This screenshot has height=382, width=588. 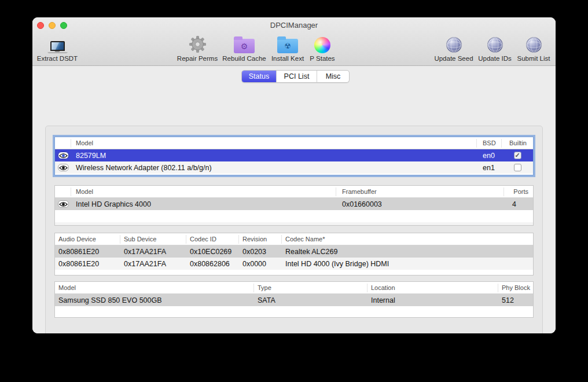 What do you see at coordinates (420, 204) in the screenshot?
I see `framebuffer-cell: 0x01660003` at bounding box center [420, 204].